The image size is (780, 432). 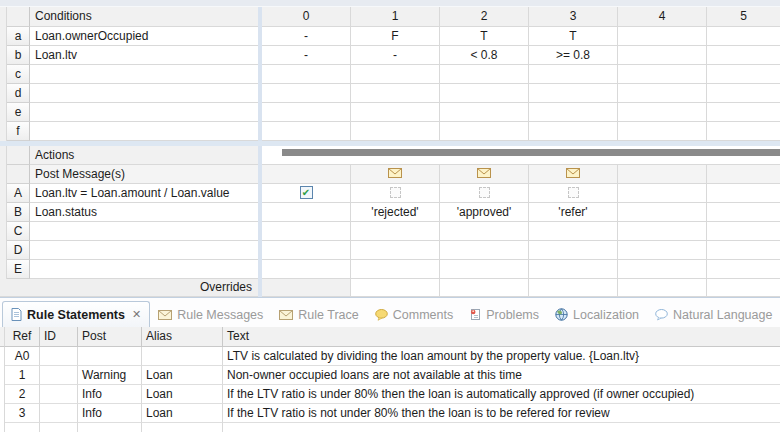 What do you see at coordinates (144, 250) in the screenshot?
I see `action-expression-D` at bounding box center [144, 250].